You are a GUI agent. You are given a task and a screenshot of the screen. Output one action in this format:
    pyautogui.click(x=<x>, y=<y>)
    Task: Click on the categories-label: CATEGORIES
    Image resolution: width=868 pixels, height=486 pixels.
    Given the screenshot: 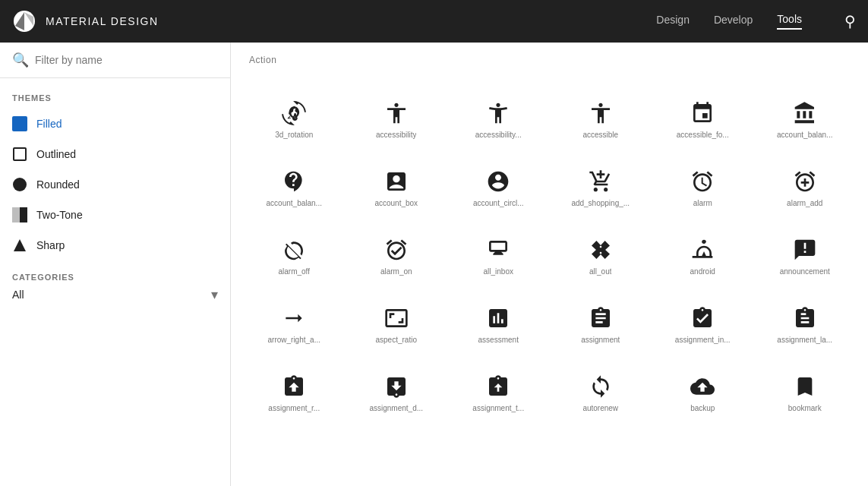 What is the action you would take?
    pyautogui.click(x=115, y=277)
    